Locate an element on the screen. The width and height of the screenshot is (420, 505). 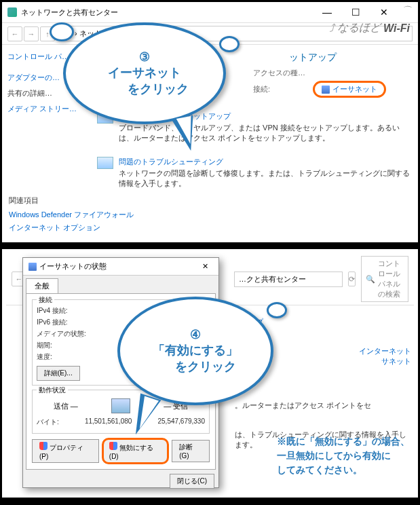
tab-general: 全般 is located at coordinates (42, 286).